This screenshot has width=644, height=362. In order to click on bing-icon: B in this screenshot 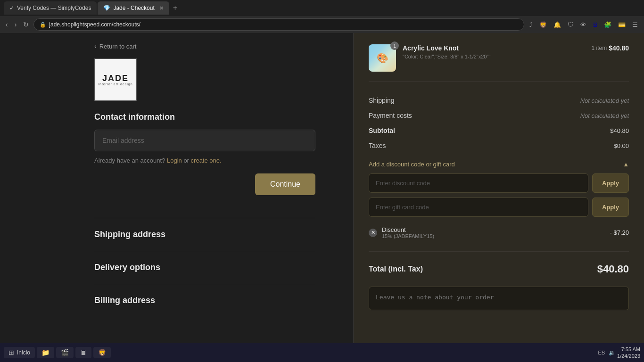, I will do `click(595, 25)`.